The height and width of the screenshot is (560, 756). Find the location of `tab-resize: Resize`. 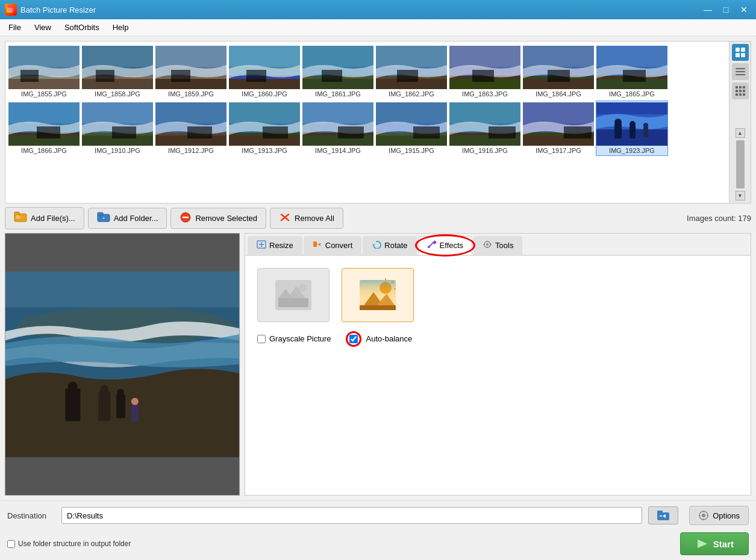

tab-resize: Resize is located at coordinates (275, 246).